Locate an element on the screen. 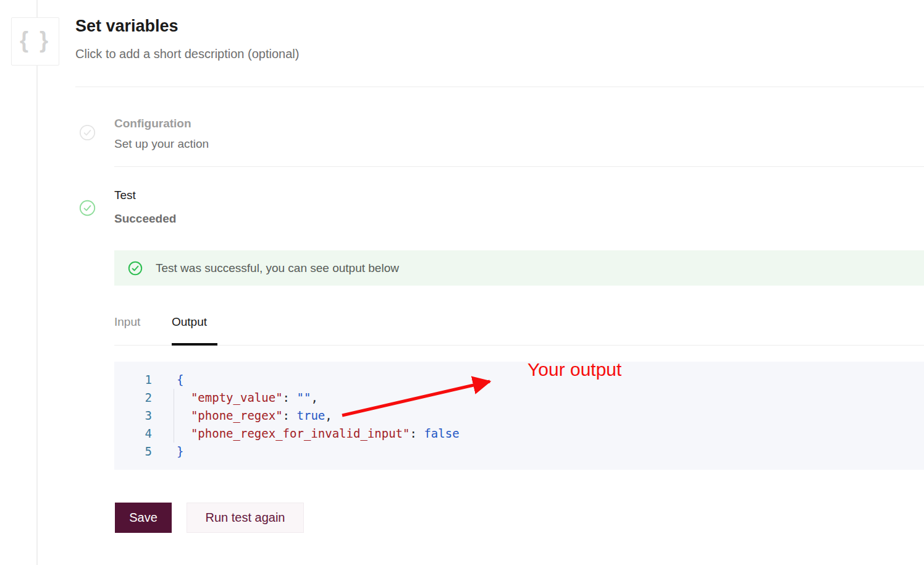 The height and width of the screenshot is (565, 924). tab-input: Input is located at coordinates (127, 322).